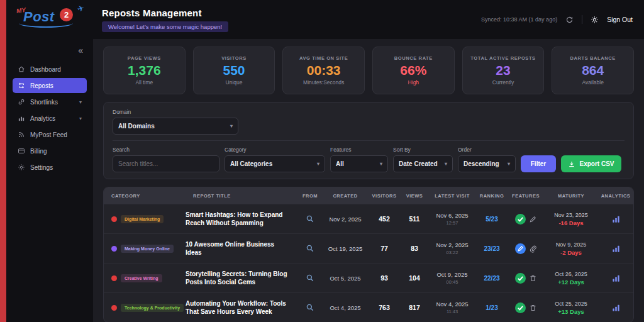 Image resolution: width=644 pixels, height=322 pixels. I want to click on category-badge: Creative Writing, so click(142, 278).